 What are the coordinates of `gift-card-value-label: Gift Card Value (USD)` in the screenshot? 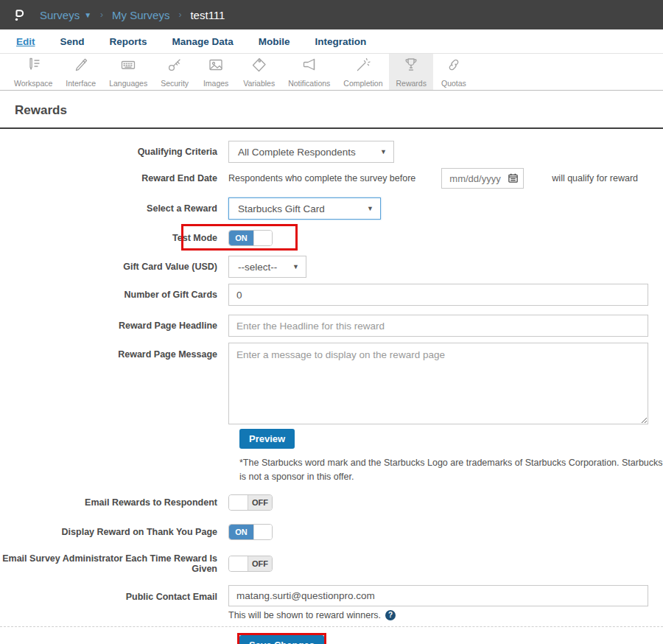 It's located at (114, 267).